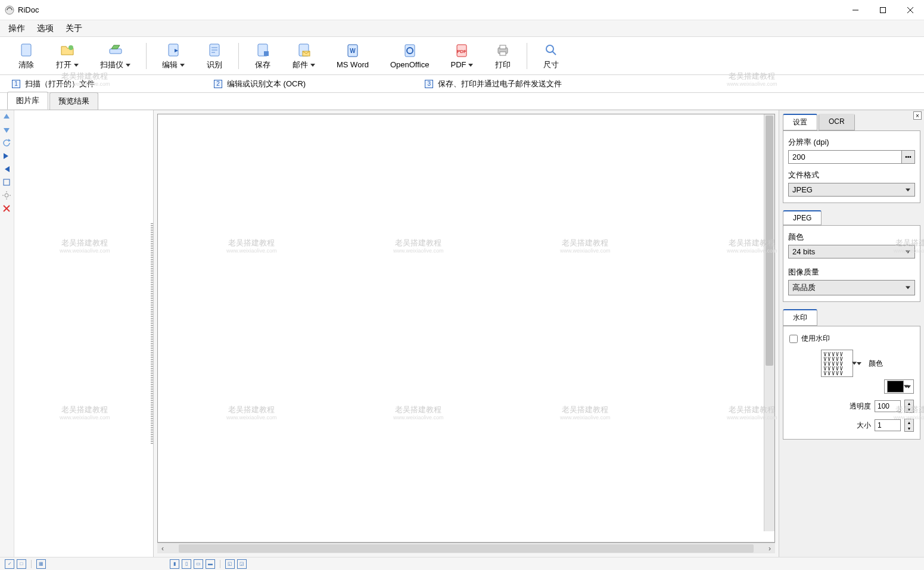 This screenshot has width=924, height=570. What do you see at coordinates (67, 56) in the screenshot?
I see `open-button: 打开` at bounding box center [67, 56].